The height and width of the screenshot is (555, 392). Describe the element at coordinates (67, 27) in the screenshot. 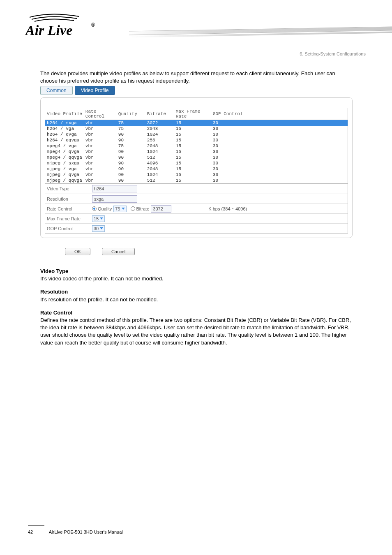

I see `airlive-logo: Air Live ®` at that location.